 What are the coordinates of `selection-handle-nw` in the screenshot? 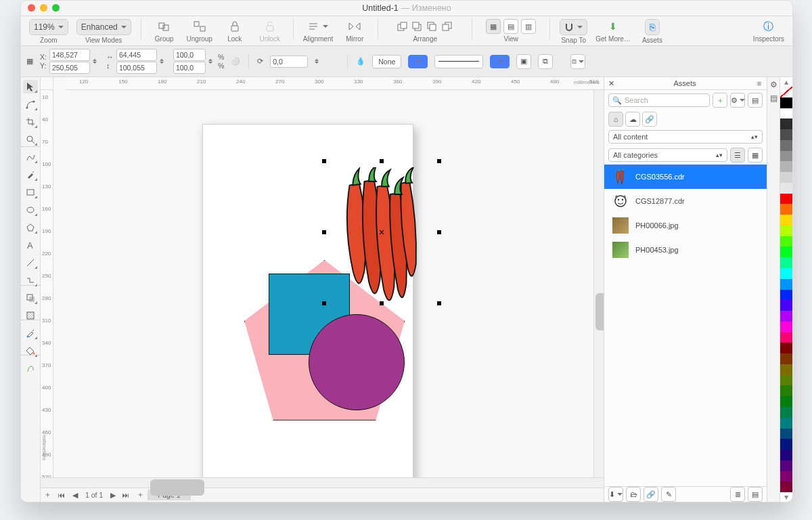 It's located at (324, 161).